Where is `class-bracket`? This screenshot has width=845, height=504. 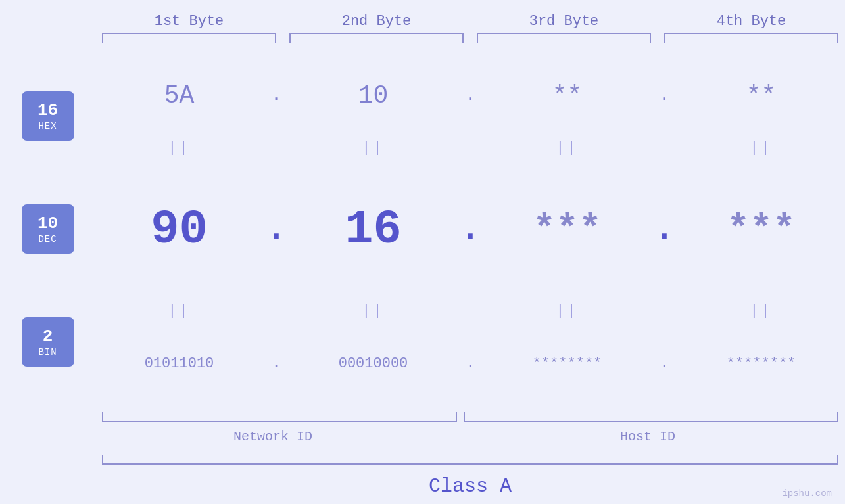 class-bracket is located at coordinates (470, 460).